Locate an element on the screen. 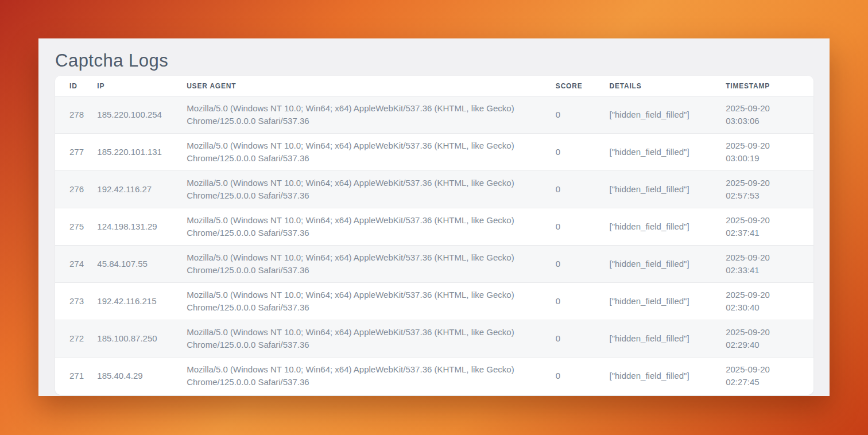 The height and width of the screenshot is (435, 868). cell-ip: 185.220.101.131 is located at coordinates (142, 153).